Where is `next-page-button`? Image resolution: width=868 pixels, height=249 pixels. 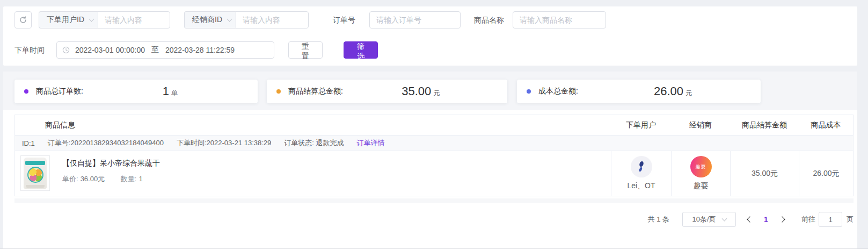
next-page-button is located at coordinates (782, 219).